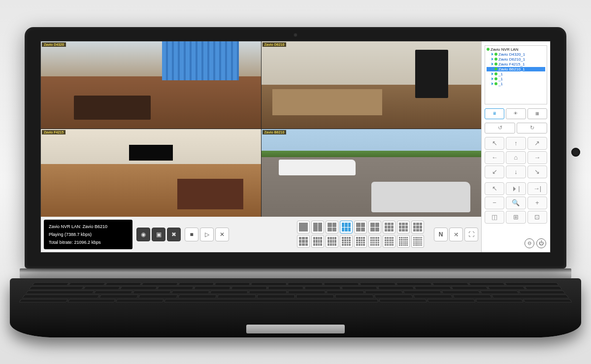  Describe the element at coordinates (516, 49) in the screenshot. I see `tree-root: Zavio NVR LAN` at that location.